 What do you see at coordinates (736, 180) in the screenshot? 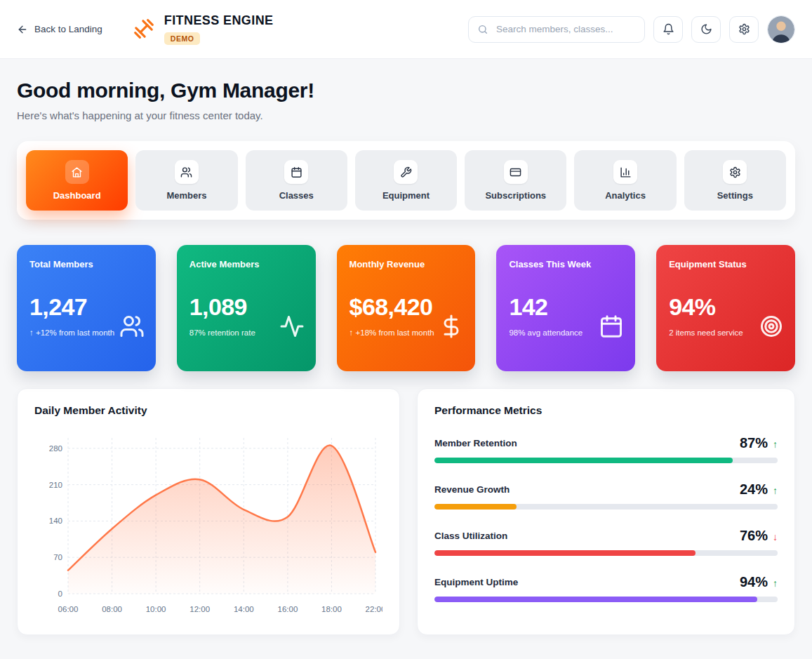
I see `tab-settings: Settings` at bounding box center [736, 180].